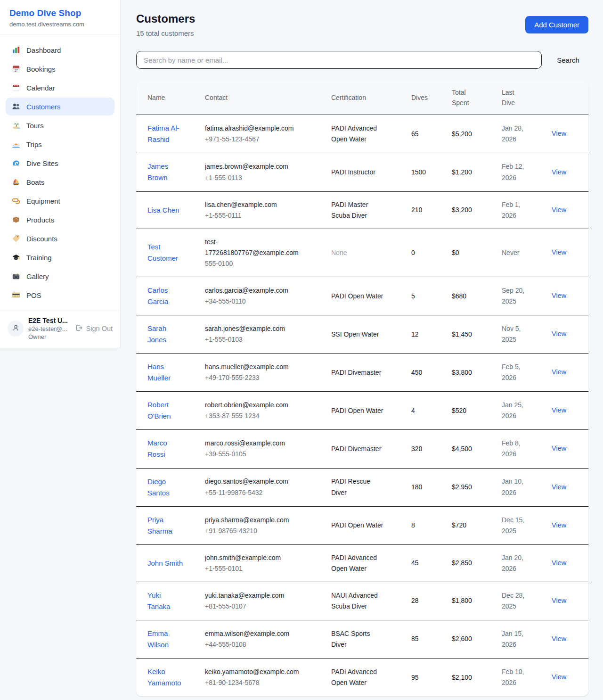 This screenshot has width=603, height=700. Describe the element at coordinates (516, 639) in the screenshot. I see `customer-last-dive: Jan 15, 2026` at that location.